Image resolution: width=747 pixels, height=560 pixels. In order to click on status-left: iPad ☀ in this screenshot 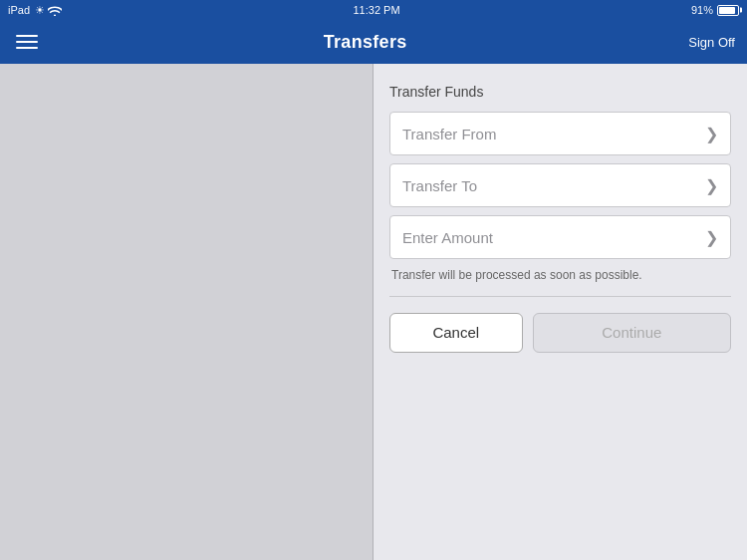, I will do `click(35, 10)`.